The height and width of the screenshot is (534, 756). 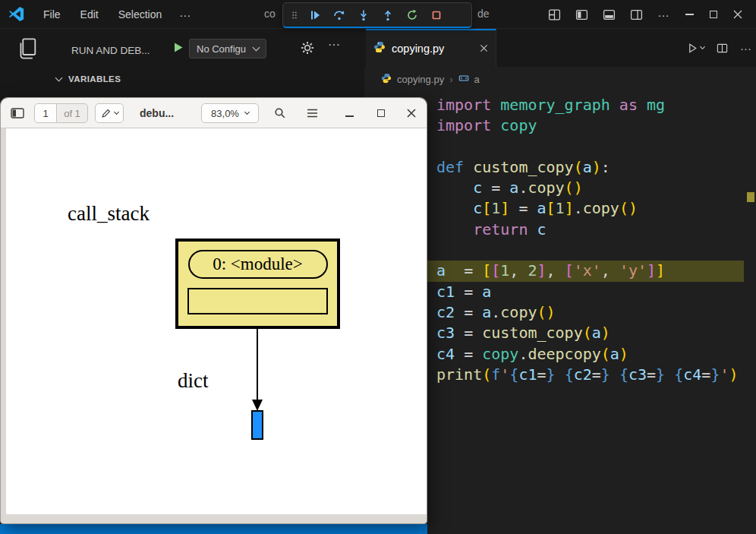 I want to click on explorer-icon, so click(x=27, y=50).